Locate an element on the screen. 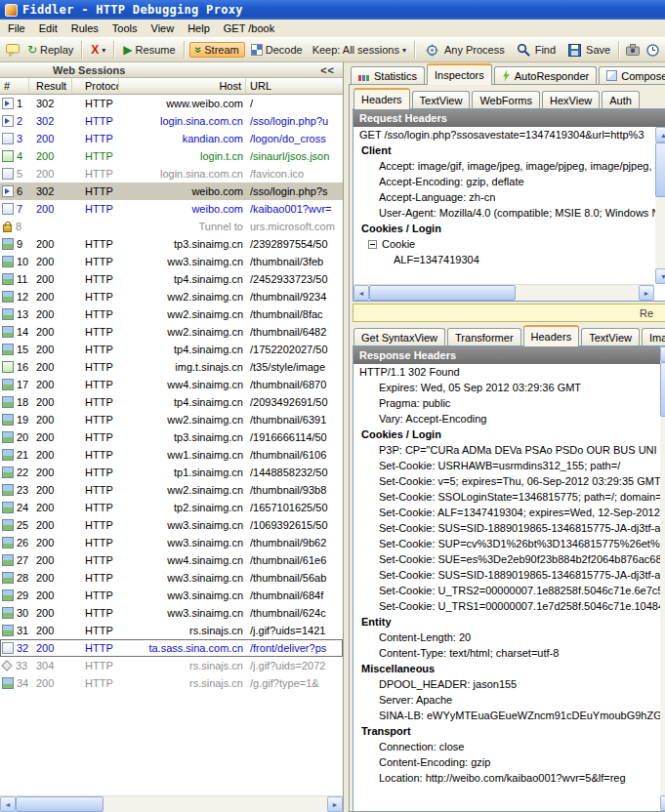 The width and height of the screenshot is (665, 812). stream-toggle-button: » Stream is located at coordinates (217, 50).